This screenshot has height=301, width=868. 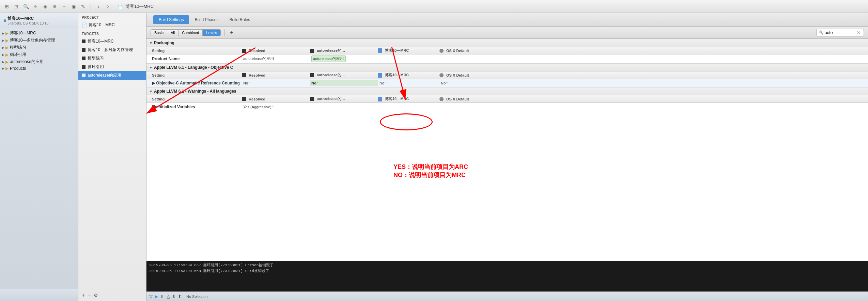 I want to click on bottom-upload-icon: ⬆, so click(x=180, y=296).